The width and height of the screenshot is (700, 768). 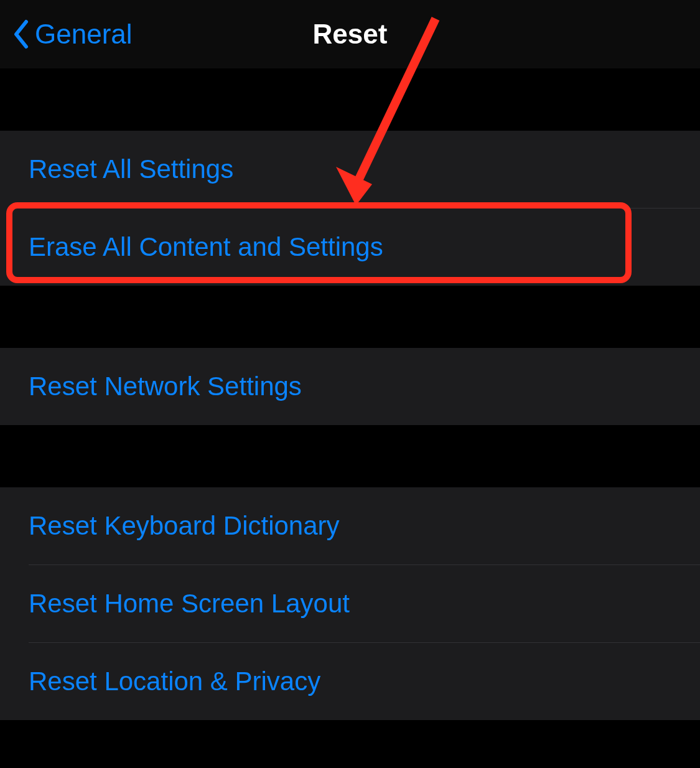 I want to click on cell-label: Reset All Settings, so click(x=131, y=169).